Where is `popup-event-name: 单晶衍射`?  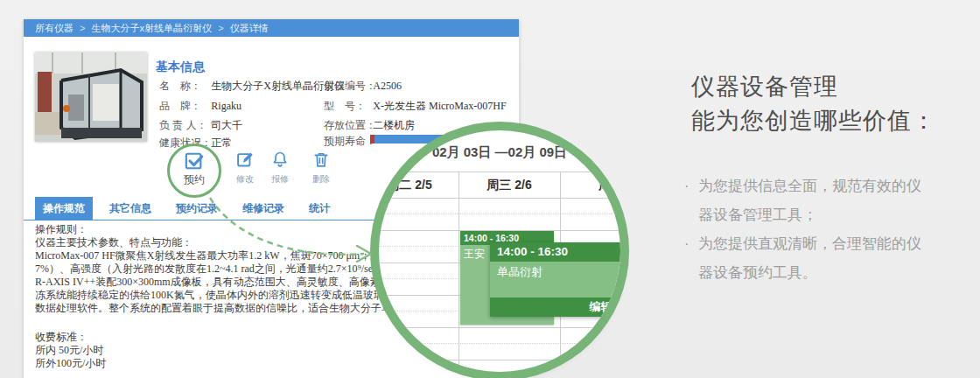 popup-event-name: 单晶衍射 is located at coordinates (555, 280).